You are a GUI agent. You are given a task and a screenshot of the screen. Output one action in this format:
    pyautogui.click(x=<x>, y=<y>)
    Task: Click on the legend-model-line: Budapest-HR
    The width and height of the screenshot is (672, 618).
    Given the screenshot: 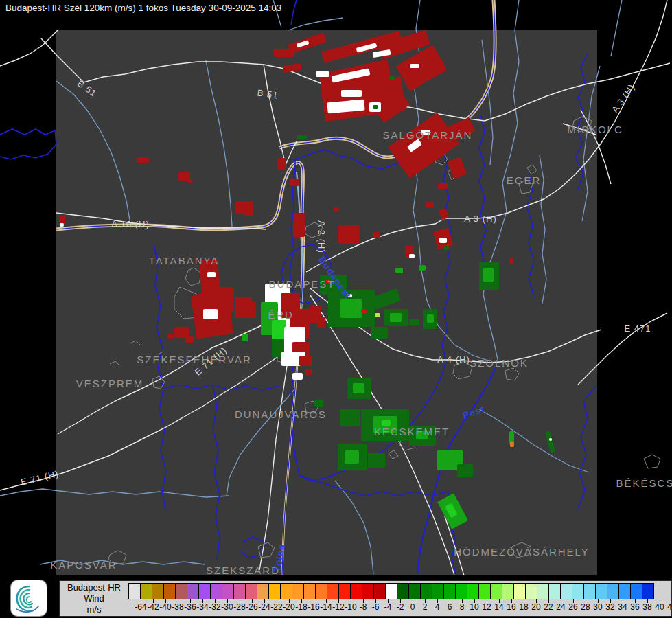 What is the action you would take?
    pyautogui.click(x=94, y=588)
    